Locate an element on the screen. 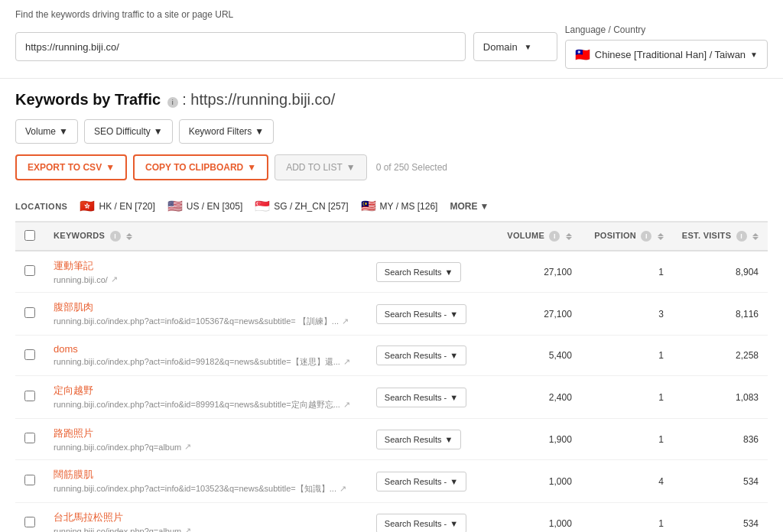 The height and width of the screenshot is (532, 783). page-title-url: : https://running.biji.co/ is located at coordinates (258, 99).